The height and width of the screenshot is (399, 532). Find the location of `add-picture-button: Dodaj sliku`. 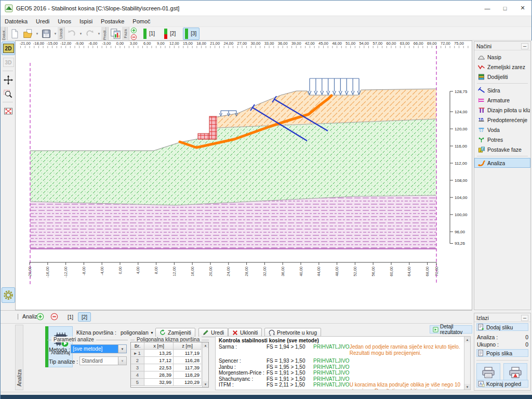

add-picture-button: Dodaj sliku is located at coordinates (502, 327).